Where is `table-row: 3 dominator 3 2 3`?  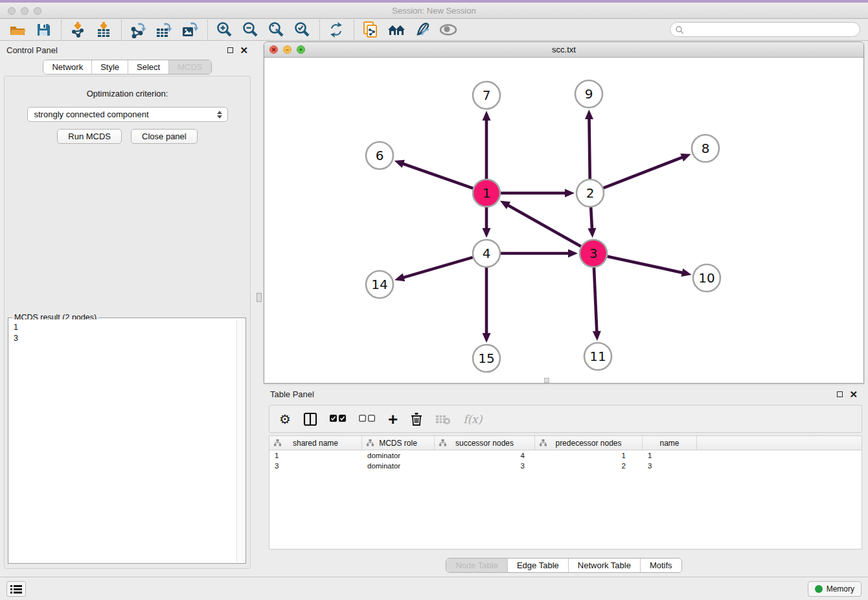
table-row: 3 dominator 3 2 3 is located at coordinates (565, 466).